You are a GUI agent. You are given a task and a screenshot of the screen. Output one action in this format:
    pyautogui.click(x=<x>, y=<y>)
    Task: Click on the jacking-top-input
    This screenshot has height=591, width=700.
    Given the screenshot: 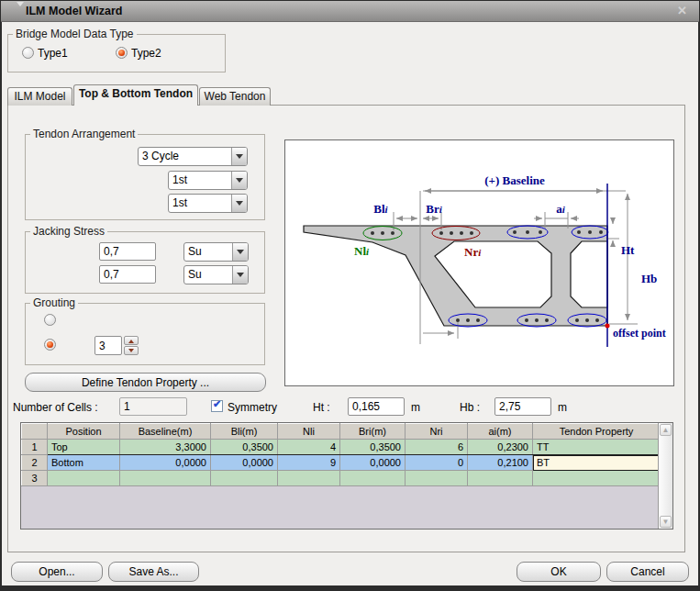 What is the action you would take?
    pyautogui.click(x=128, y=251)
    